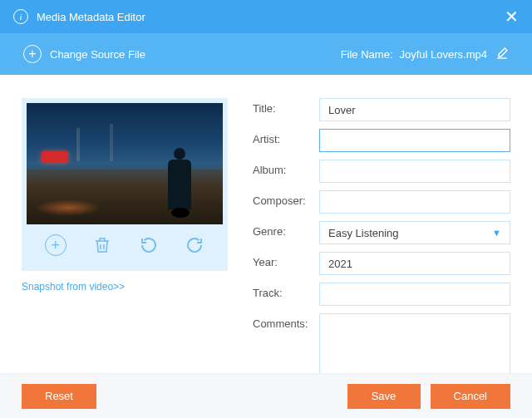 The height and width of the screenshot is (418, 532). Describe the element at coordinates (56, 245) in the screenshot. I see `add-image-button: +` at that location.